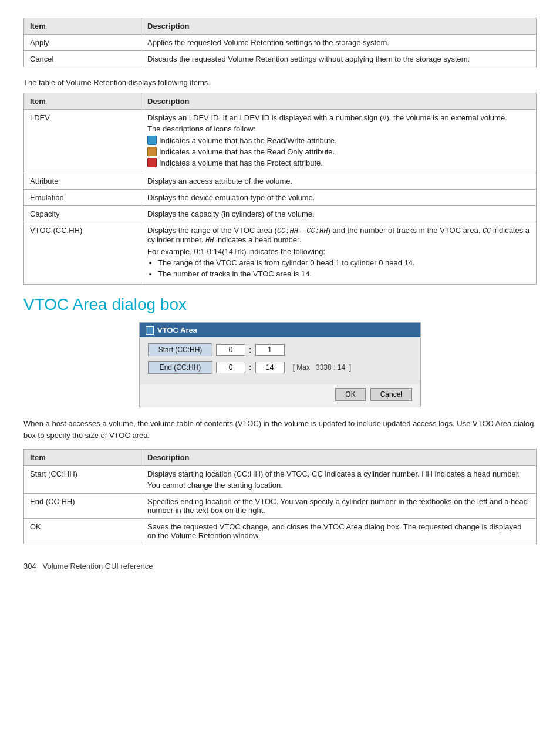 The image size is (560, 746). I want to click on table1-col2-header: Description, so click(339, 26).